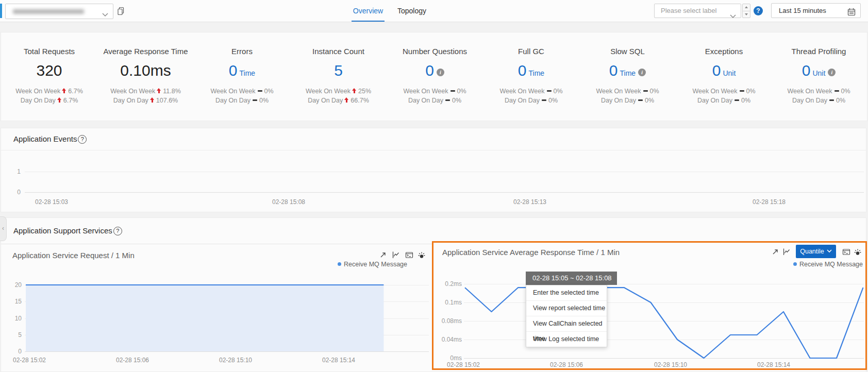  I want to click on gridline, so click(444, 193).